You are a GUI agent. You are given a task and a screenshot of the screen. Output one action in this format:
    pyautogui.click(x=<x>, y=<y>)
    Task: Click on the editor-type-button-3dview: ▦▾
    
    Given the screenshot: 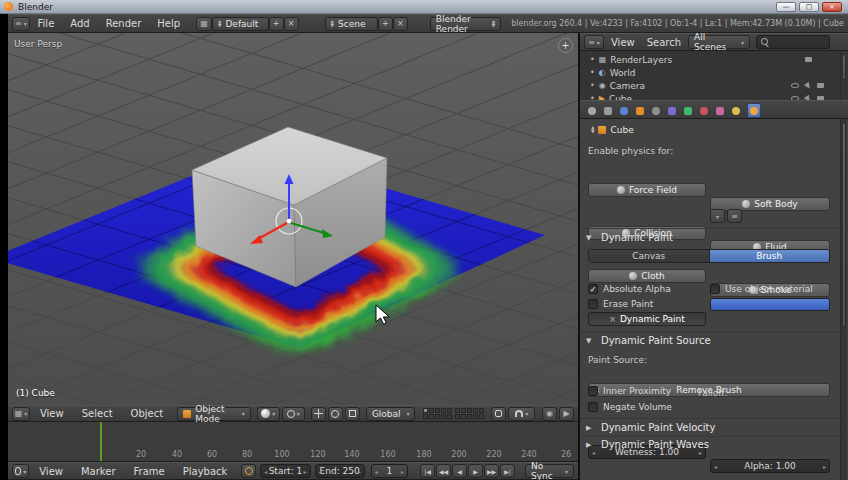 What is the action you would take?
    pyautogui.click(x=21, y=414)
    